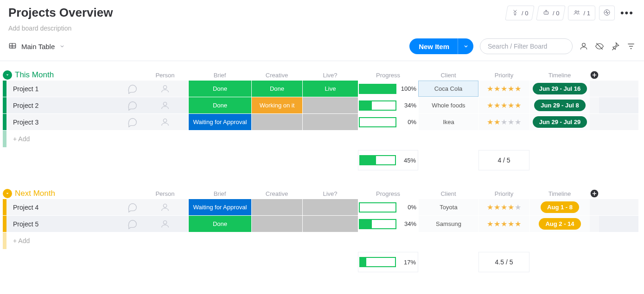  Describe the element at coordinates (277, 106) in the screenshot. I see `status-creative: Working on it` at that location.